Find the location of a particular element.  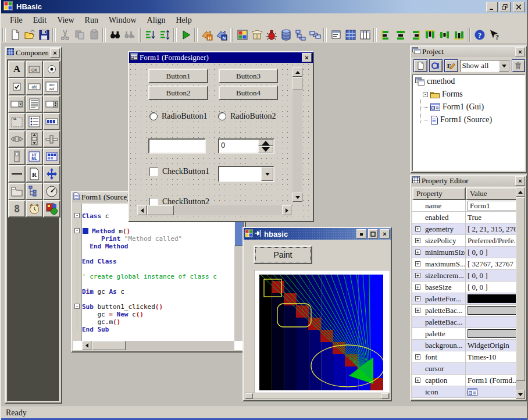

designer-vscrollbar is located at coordinates (298, 135).